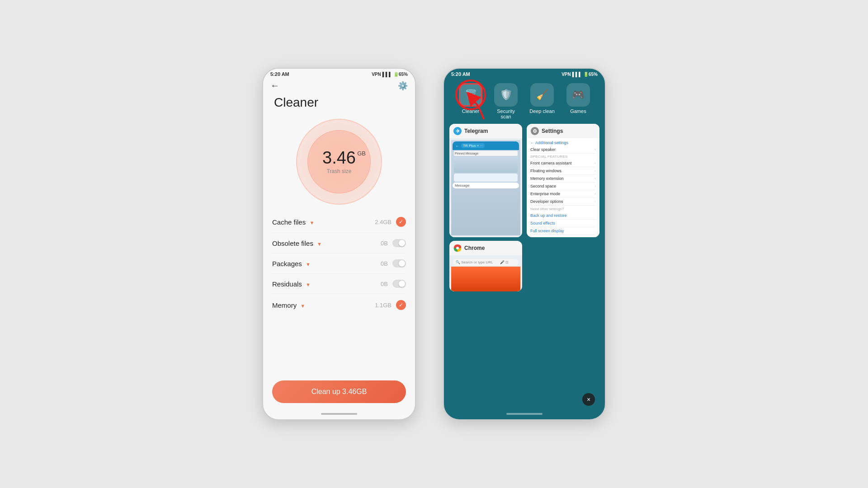 This screenshot has width=868, height=488. Describe the element at coordinates (383, 305) in the screenshot. I see `file-size-memory: 1.1GB` at that location.